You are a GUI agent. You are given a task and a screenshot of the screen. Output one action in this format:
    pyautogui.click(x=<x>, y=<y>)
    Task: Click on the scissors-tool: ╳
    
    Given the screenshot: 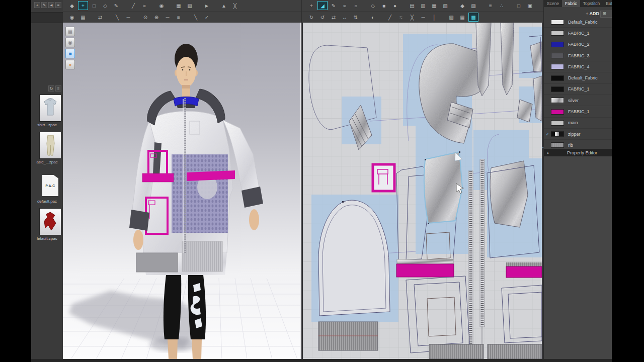 What is the action you would take?
    pyautogui.click(x=235, y=6)
    